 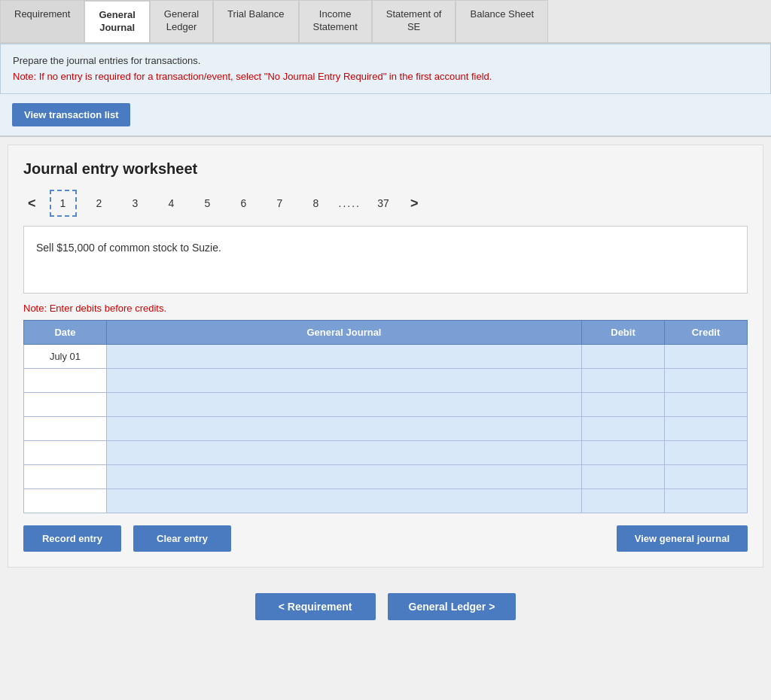 What do you see at coordinates (172, 203) in the screenshot?
I see `page-4-button: 4` at bounding box center [172, 203].